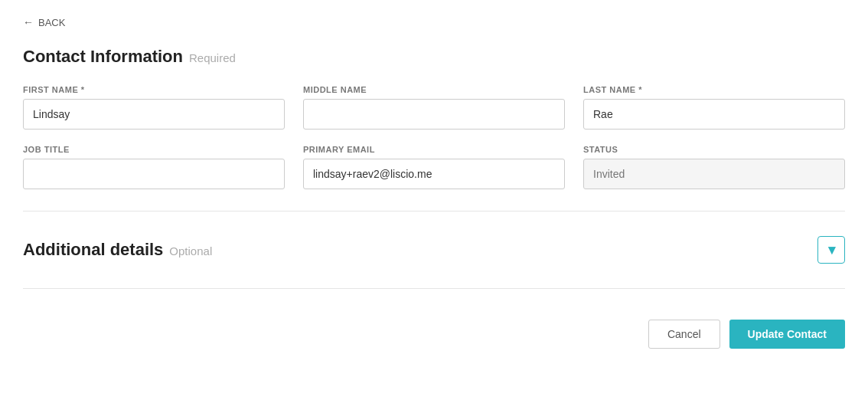 The width and height of the screenshot is (868, 410). What do you see at coordinates (52, 23) in the screenshot?
I see `back-label: BACK` at bounding box center [52, 23].